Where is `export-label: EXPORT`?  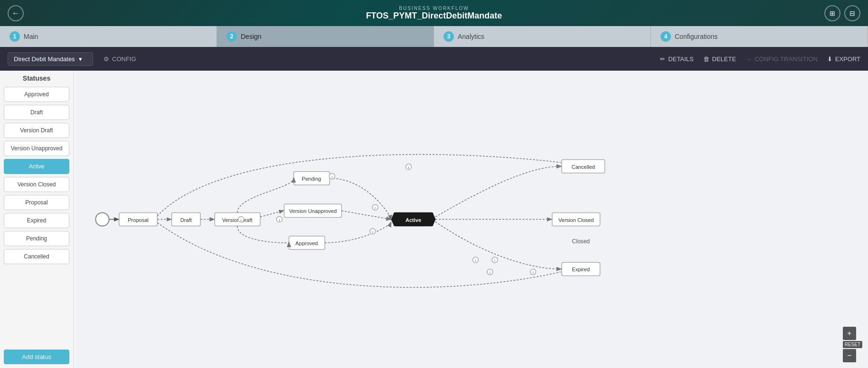
export-label: EXPORT is located at coordinates (848, 59).